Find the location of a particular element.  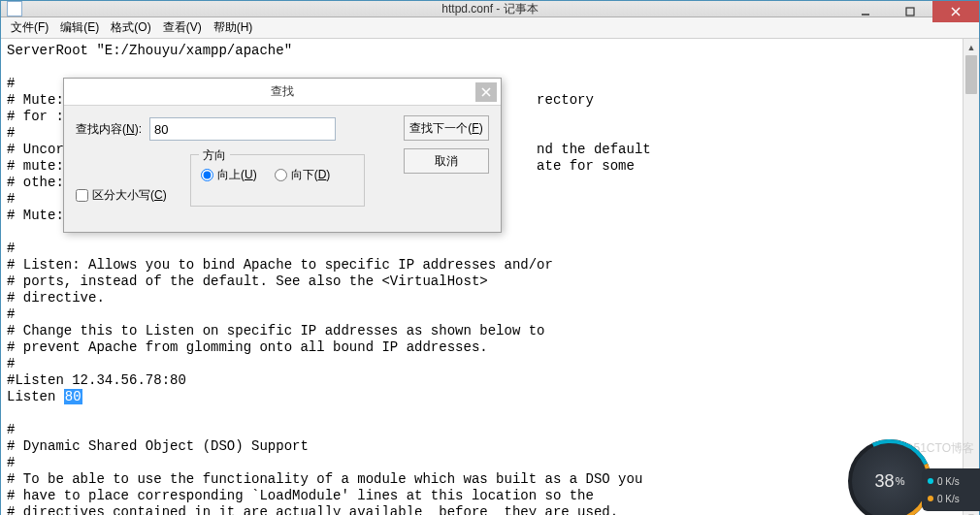

find-dialog-body: 查找内容(N): 查找下一个(F) 取消 方向 向上(U) 向下(D) is located at coordinates (282, 169).